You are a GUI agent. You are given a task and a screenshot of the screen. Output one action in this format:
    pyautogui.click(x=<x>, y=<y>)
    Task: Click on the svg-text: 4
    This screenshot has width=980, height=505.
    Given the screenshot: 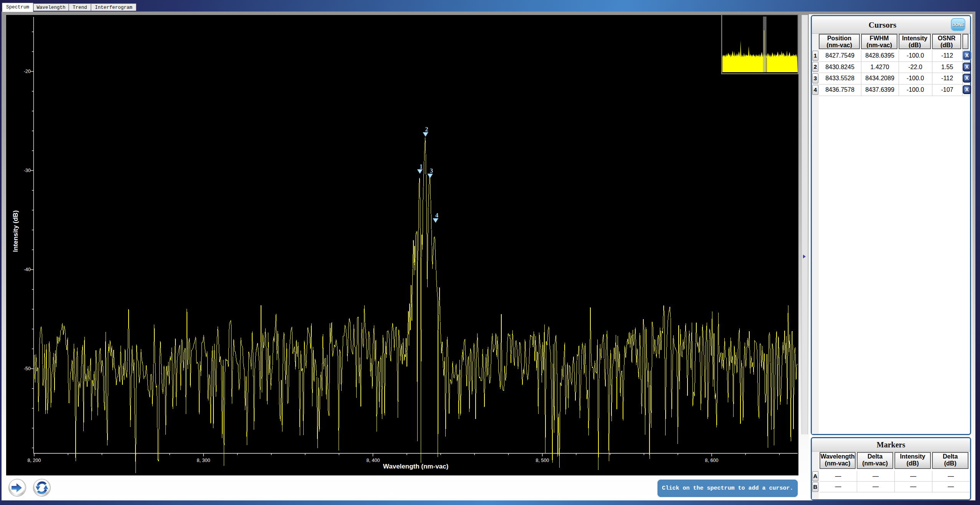 What is the action you would take?
    pyautogui.click(x=437, y=215)
    